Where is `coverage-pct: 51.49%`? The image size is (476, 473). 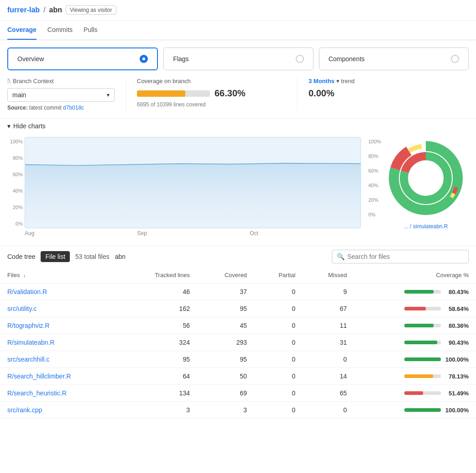
coverage-pct: 51.49% is located at coordinates (456, 394).